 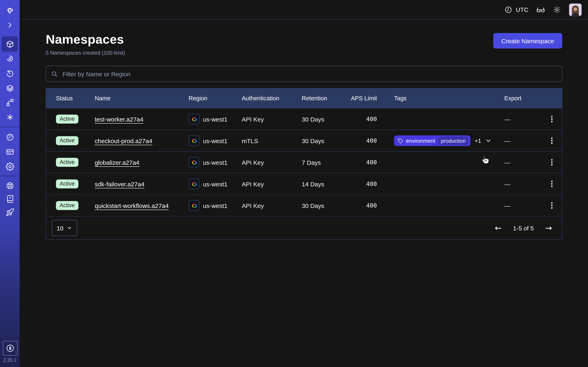 I want to click on sidebar-item-getting-started, so click(x=10, y=212).